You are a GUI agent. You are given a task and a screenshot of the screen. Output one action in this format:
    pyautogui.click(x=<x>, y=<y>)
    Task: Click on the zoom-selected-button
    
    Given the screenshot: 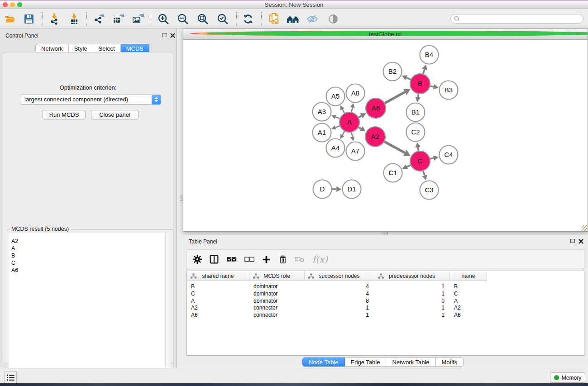 What is the action you would take?
    pyautogui.click(x=223, y=19)
    